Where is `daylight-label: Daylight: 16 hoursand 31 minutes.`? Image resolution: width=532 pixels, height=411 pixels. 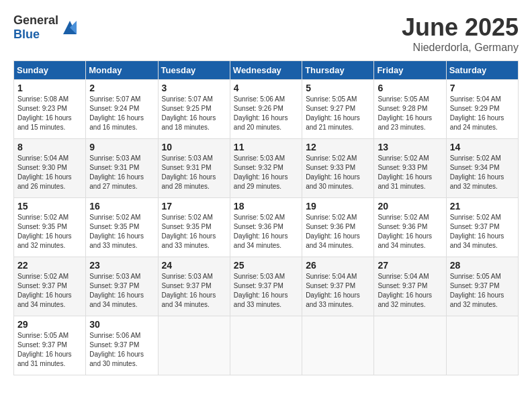 daylight-label: Daylight: 16 hoursand 31 minutes. is located at coordinates (404, 181).